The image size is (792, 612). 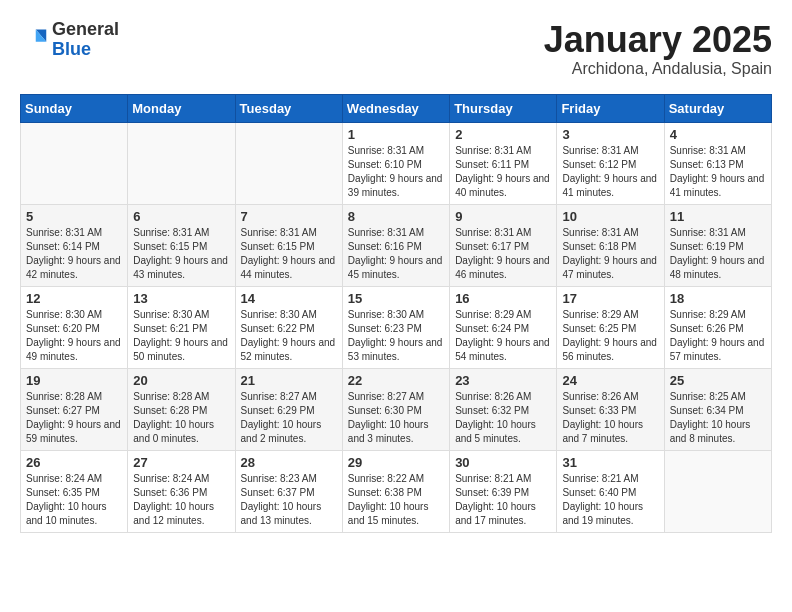 I want to click on day-info: Sunrise: 8:28 AM Sunset: 6:27 PM Dayligh…, so click(x=74, y=418).